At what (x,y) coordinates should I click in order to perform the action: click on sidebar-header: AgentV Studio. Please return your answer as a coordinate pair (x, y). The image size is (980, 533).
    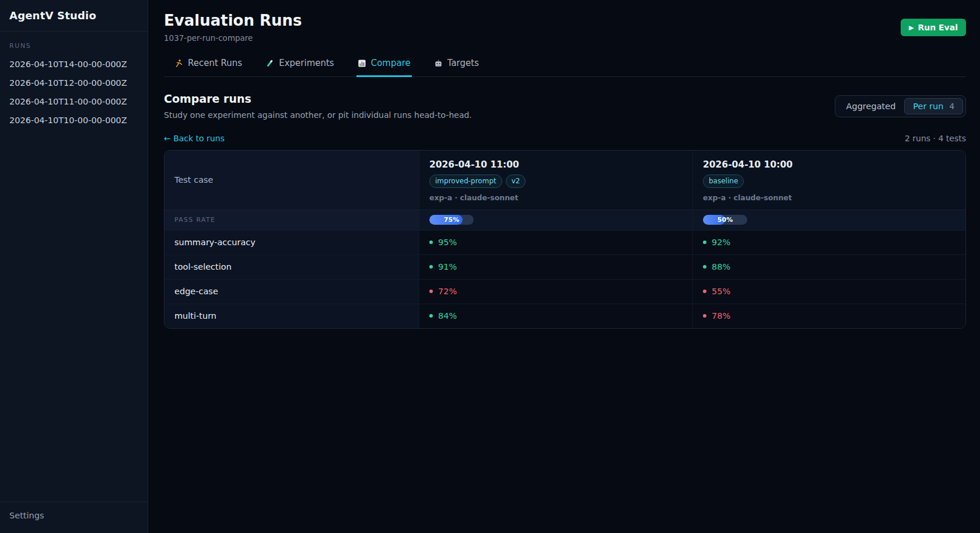
    Looking at the image, I should click on (74, 16).